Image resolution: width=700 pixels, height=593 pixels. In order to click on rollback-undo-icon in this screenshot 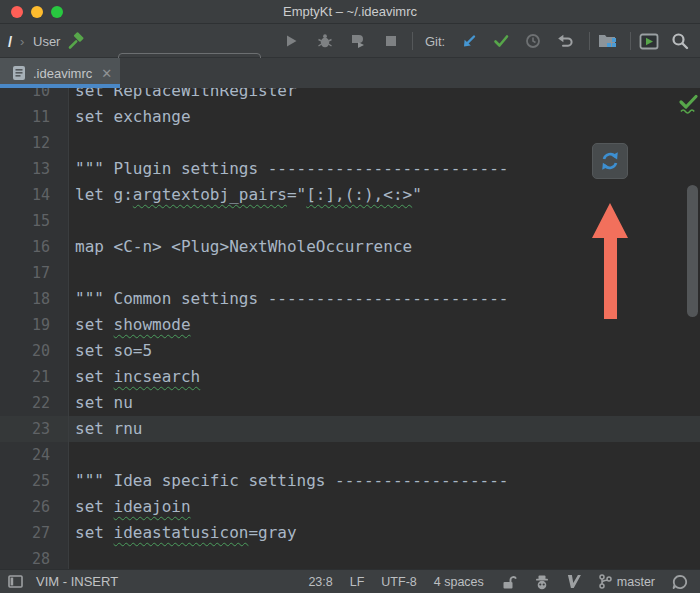, I will do `click(565, 41)`.